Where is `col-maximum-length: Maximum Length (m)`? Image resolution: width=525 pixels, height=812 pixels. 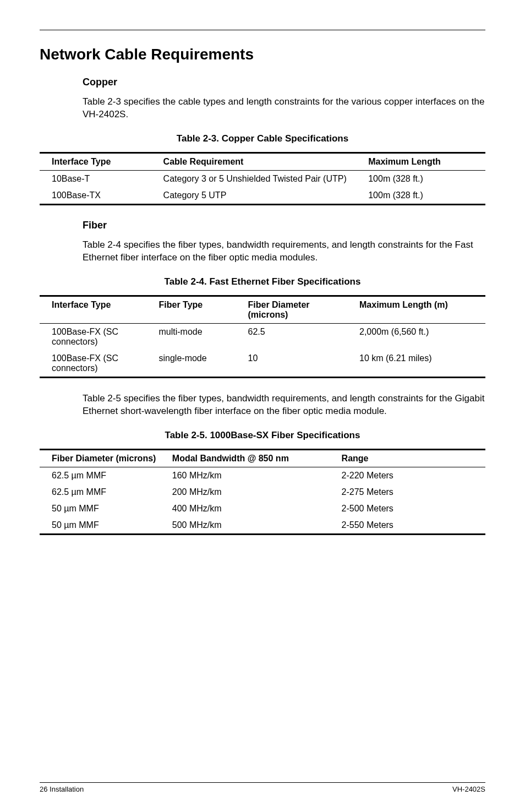 col-maximum-length: Maximum Length (m) is located at coordinates (418, 309).